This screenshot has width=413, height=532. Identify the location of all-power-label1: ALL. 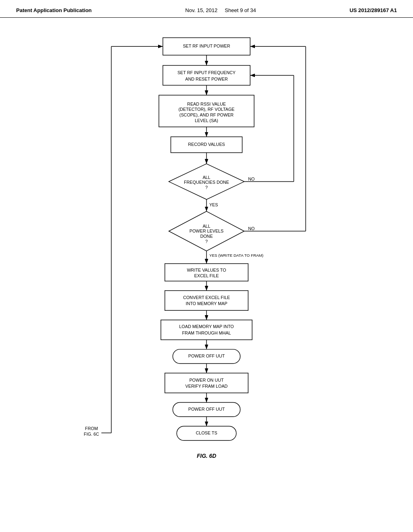
(206, 226).